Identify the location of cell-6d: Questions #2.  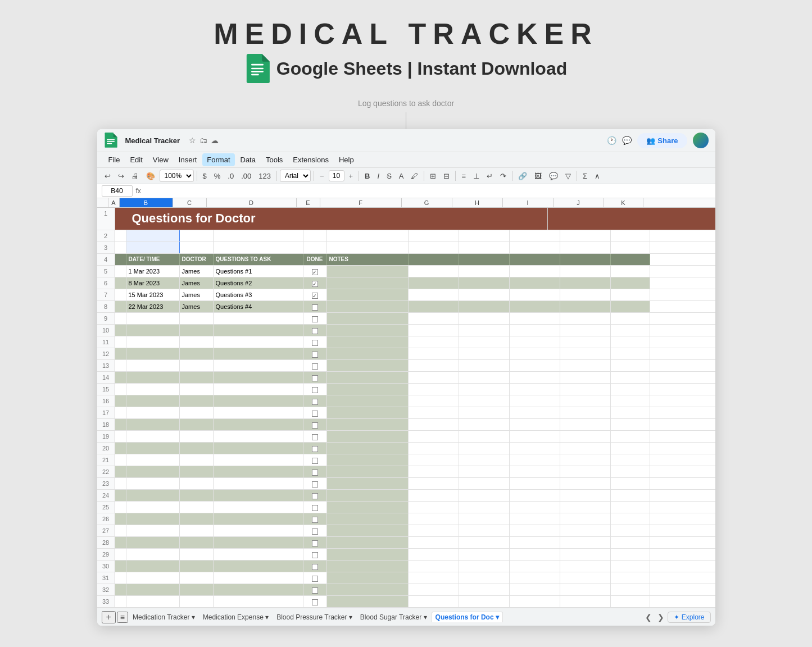
(258, 283).